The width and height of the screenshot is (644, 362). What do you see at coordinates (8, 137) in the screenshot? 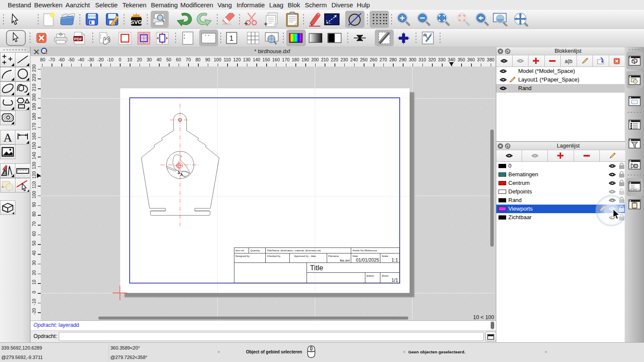
I see `svg-text: A` at bounding box center [8, 137].